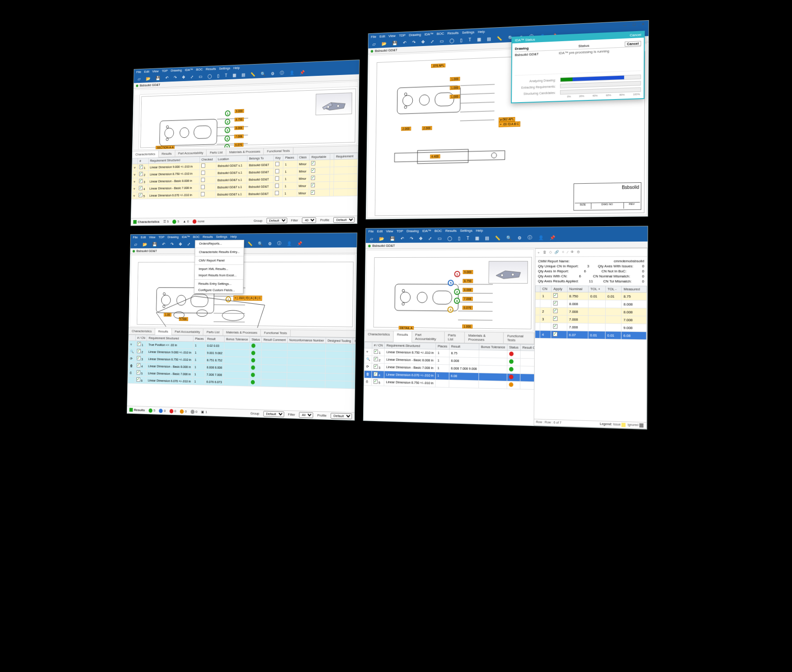 The image size is (792, 672). I want to click on dimension-label: 6.070, so click(467, 308).